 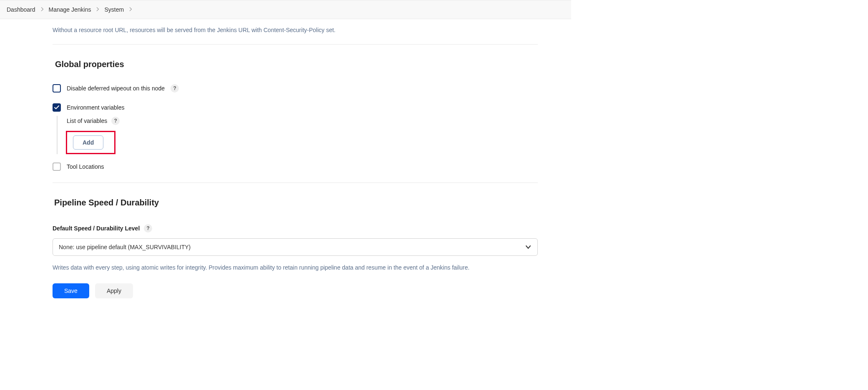 What do you see at coordinates (57, 108) in the screenshot?
I see `env-vars-checkbox` at bounding box center [57, 108].